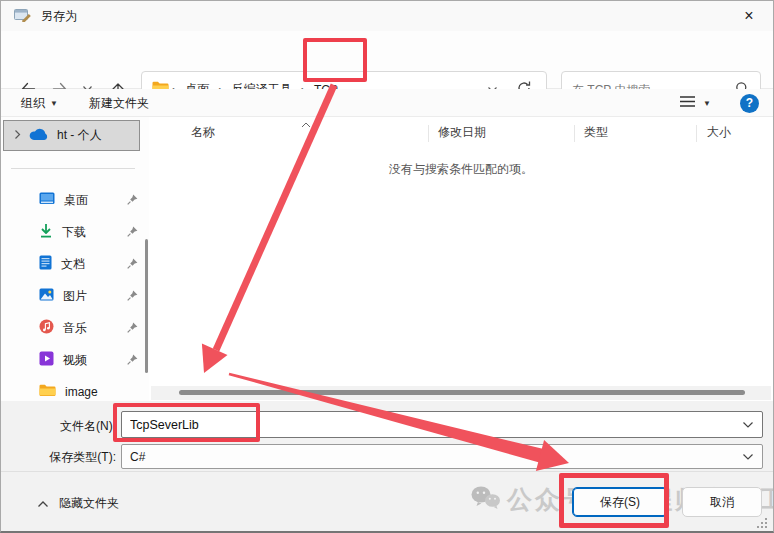 The image size is (774, 533). I want to click on column-header-size: 大小, so click(719, 132).